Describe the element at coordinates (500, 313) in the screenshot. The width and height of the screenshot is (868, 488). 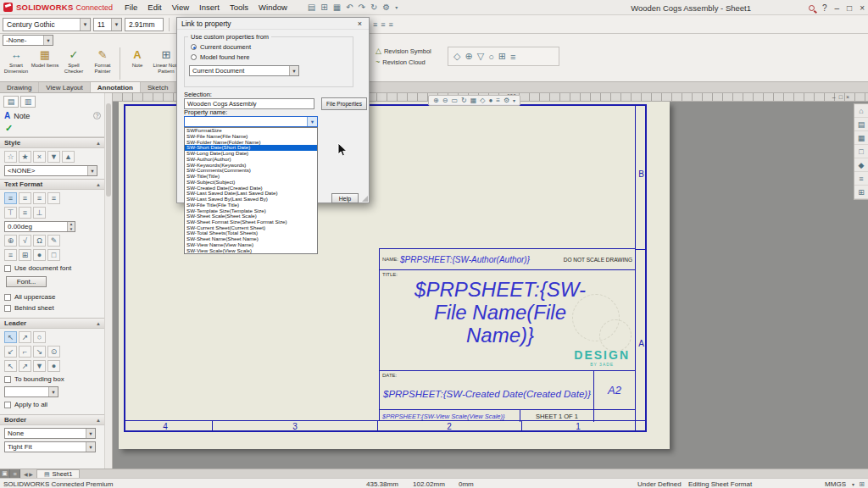
I see `title-property-text: $PRPSHEET:{SW-File Name(File Name)}` at that location.